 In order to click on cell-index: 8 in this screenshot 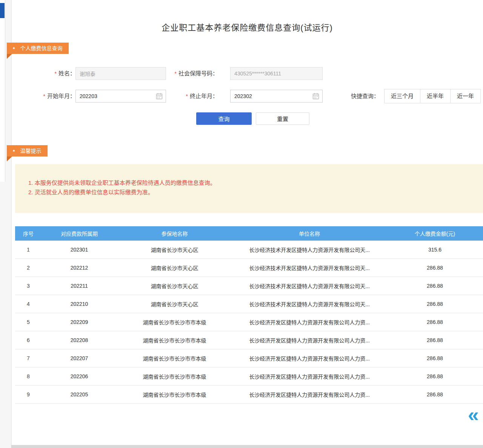, I will do `click(28, 376)`.